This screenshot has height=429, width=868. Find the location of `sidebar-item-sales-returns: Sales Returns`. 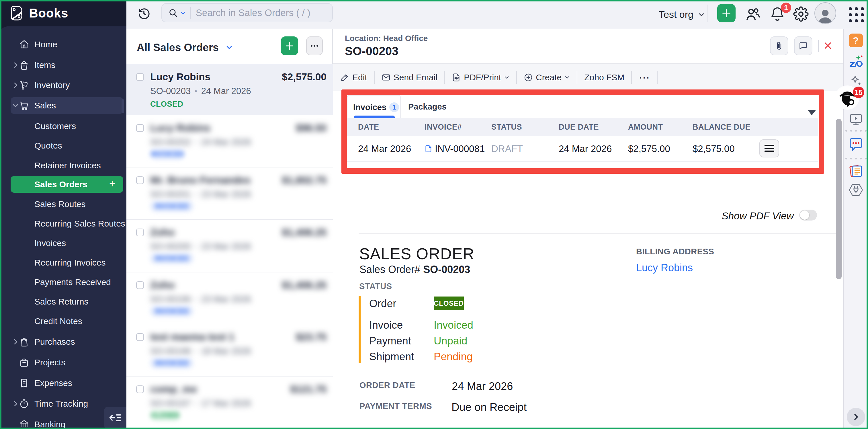

sidebar-item-sales-returns: Sales Returns is located at coordinates (63, 302).